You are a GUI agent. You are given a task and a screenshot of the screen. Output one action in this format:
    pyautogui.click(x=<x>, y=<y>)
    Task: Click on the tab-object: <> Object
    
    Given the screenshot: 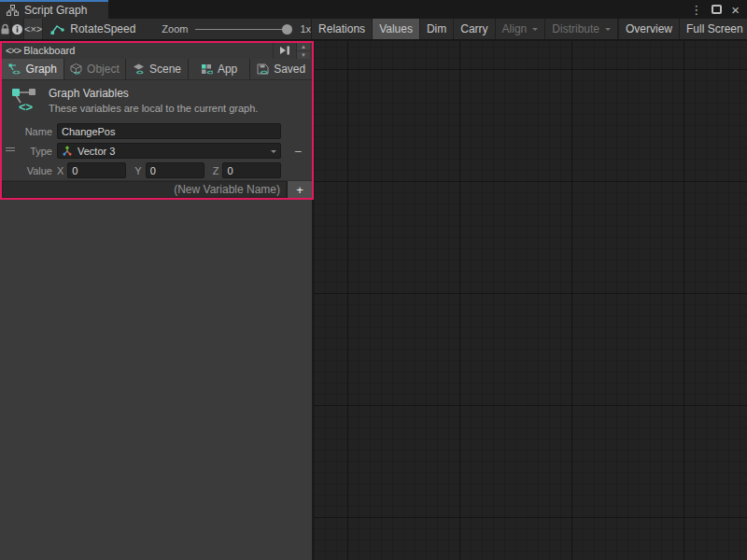 What is the action you would take?
    pyautogui.click(x=95, y=69)
    